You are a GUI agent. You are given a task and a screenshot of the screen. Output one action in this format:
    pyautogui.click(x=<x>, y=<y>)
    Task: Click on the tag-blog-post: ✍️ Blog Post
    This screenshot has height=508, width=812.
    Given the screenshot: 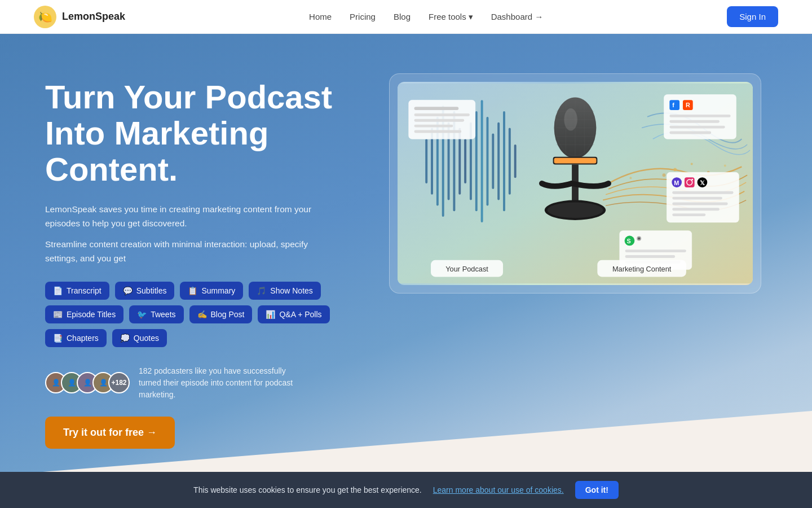 What is the action you would take?
    pyautogui.click(x=221, y=314)
    